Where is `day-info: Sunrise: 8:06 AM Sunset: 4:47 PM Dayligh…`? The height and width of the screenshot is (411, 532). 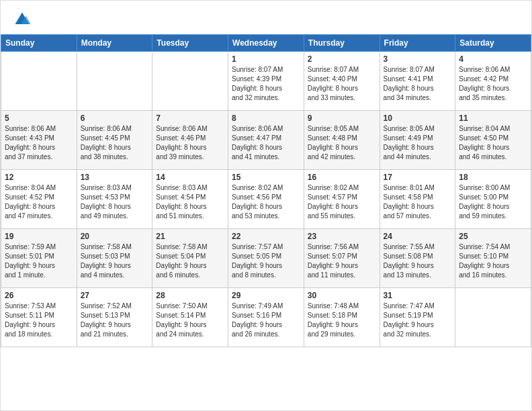
day-info: Sunrise: 8:06 AM Sunset: 4:47 PM Dayligh… is located at coordinates (266, 143).